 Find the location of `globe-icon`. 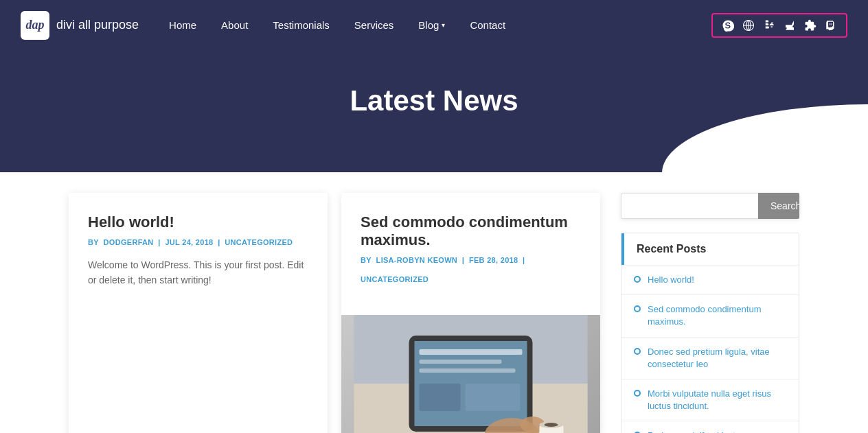

globe-icon is located at coordinates (749, 25).